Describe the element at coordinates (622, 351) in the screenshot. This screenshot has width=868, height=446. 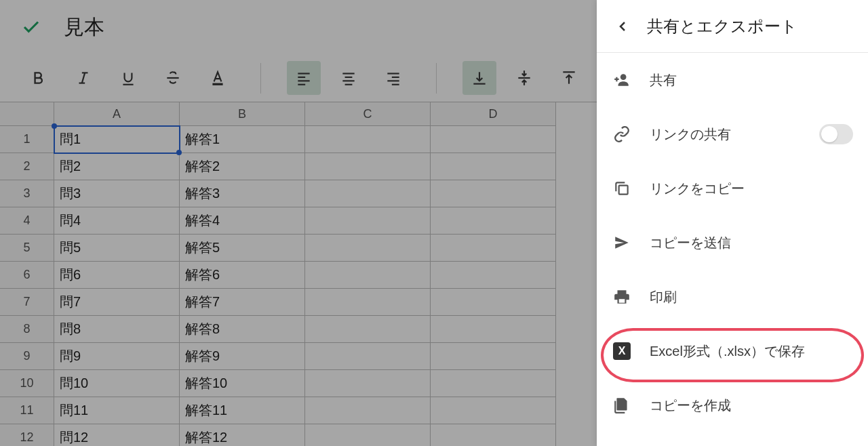
I see `excel-icon: X` at that location.